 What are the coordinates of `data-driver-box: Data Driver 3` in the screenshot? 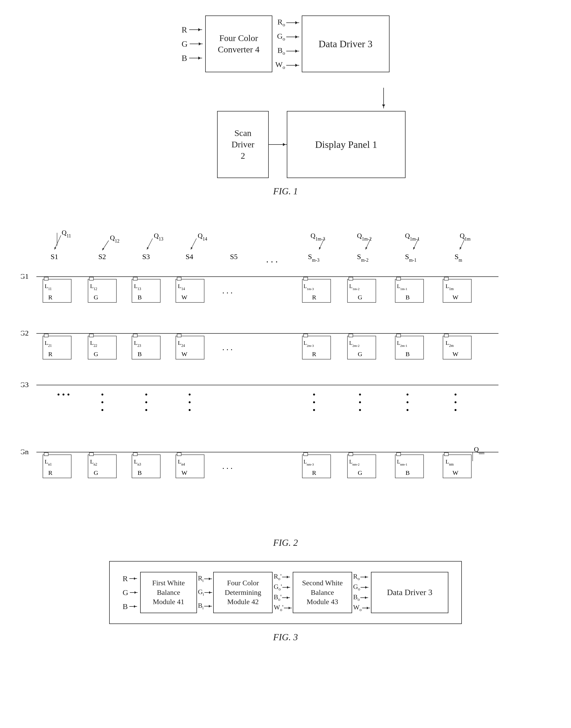 It's located at (346, 44).